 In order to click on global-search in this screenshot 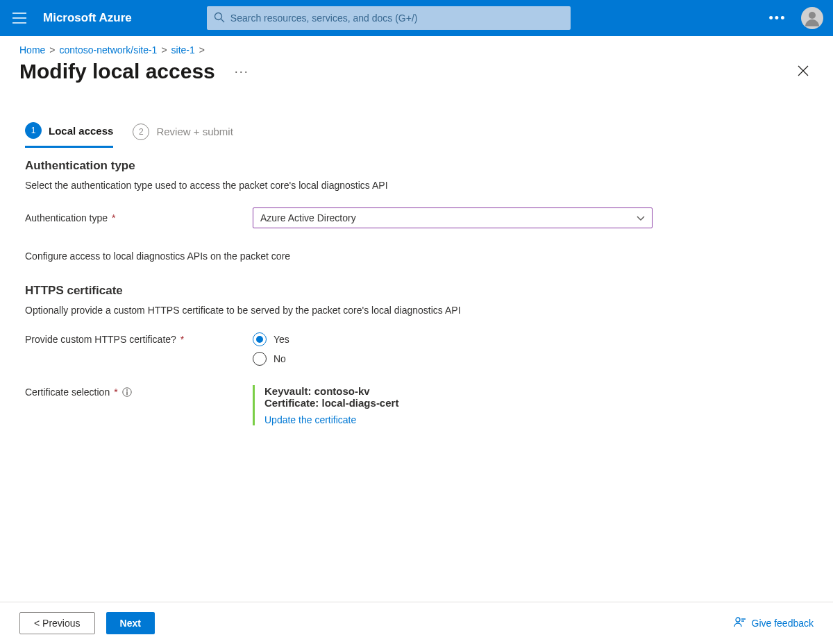, I will do `click(389, 18)`.